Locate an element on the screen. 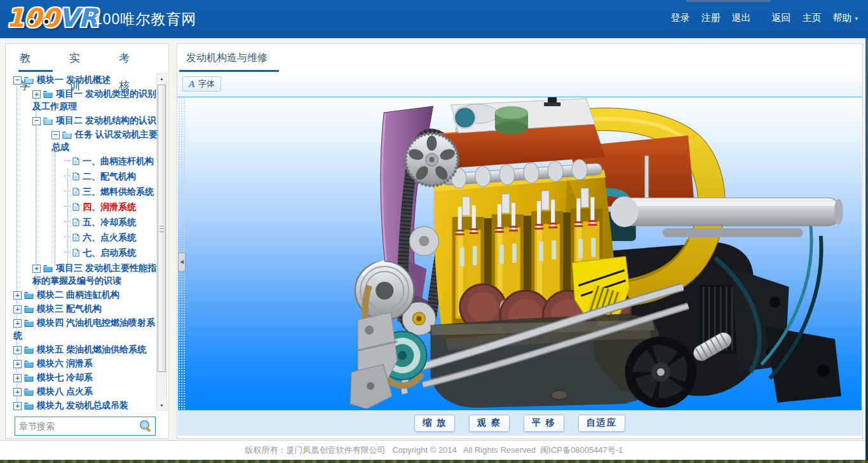  tree-node-label: 模块四 汽油机电控燃油喷射系统 is located at coordinates (84, 329).